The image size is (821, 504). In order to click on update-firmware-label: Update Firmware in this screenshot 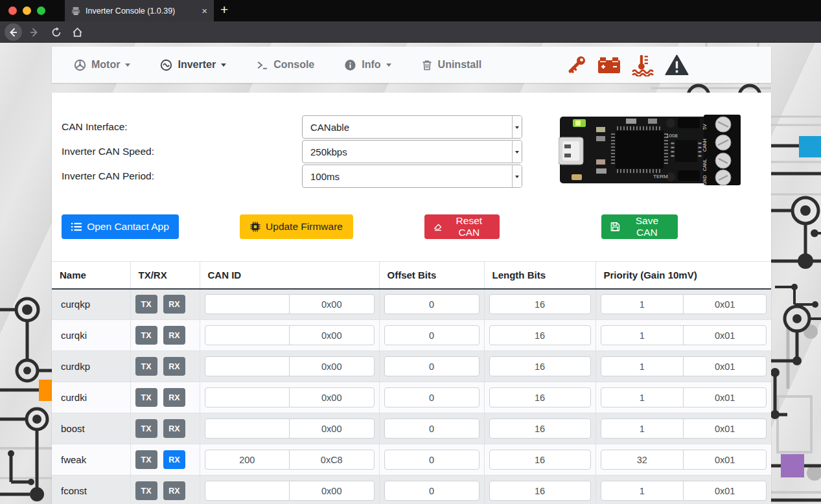, I will do `click(305, 227)`.